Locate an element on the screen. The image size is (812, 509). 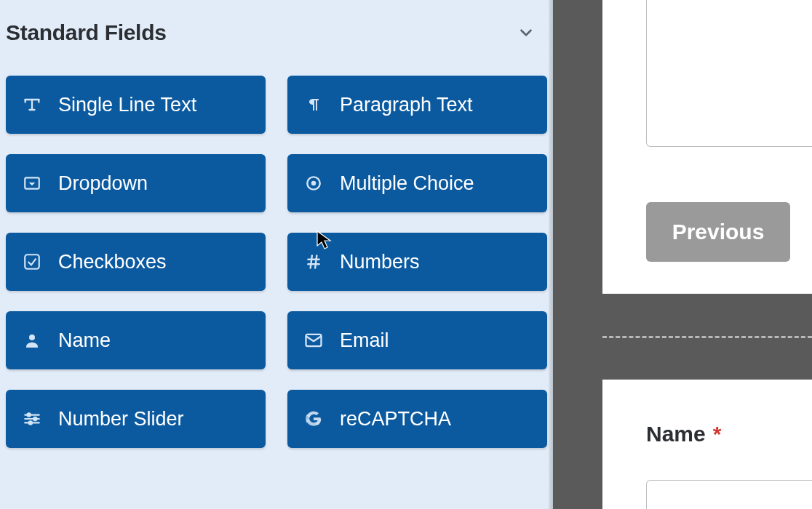
chevron-down-icon is located at coordinates (526, 33).